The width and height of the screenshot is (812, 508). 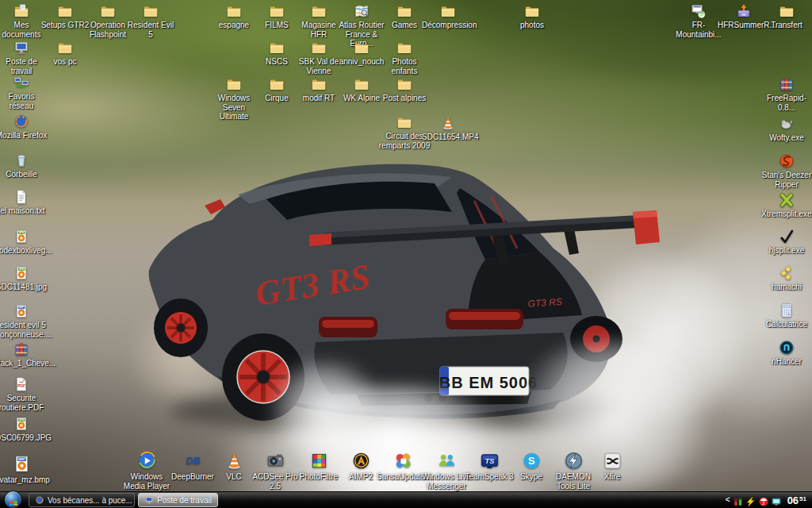 What do you see at coordinates (24, 102) in the screenshot?
I see `desktop-icon-label: Favoris réseau` at bounding box center [24, 102].